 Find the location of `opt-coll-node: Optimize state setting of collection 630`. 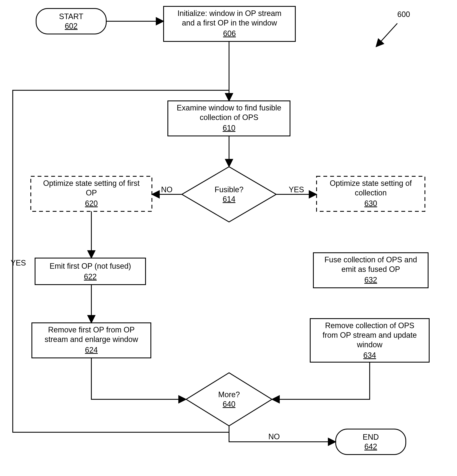

opt-coll-node: Optimize state setting of collection 630 is located at coordinates (371, 194).